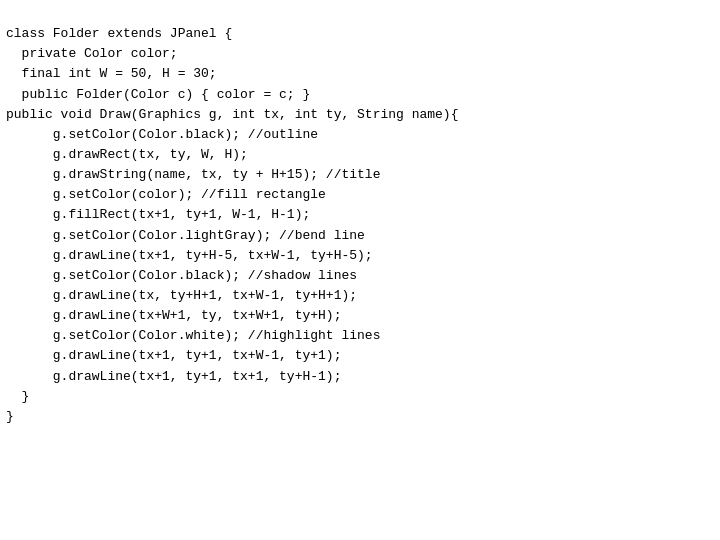 This screenshot has width=720, height=540. Describe the element at coordinates (360, 236) in the screenshot. I see `code-line: g.setColor(Color.lightGray); //bend line` at that location.